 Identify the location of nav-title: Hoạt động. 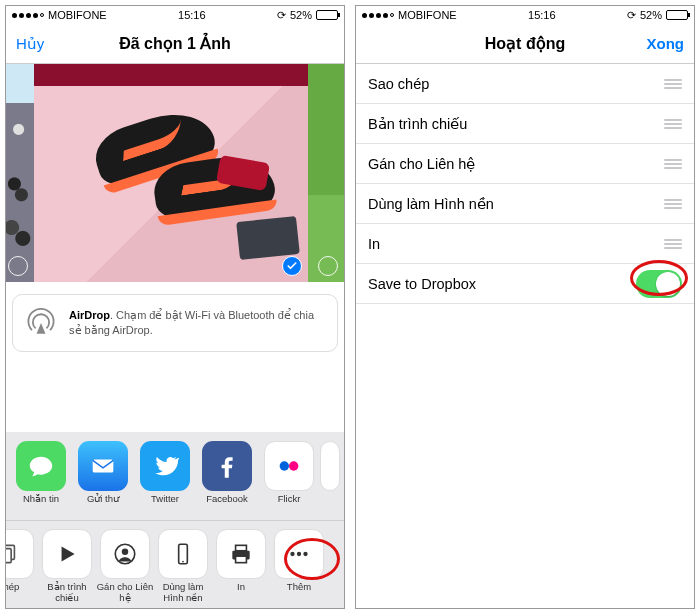
(525, 44).